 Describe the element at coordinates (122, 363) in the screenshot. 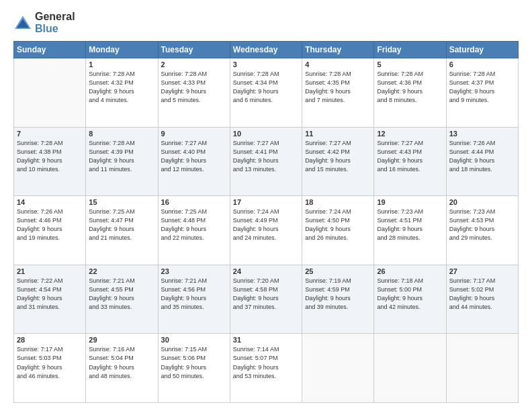

I see `day-info: Sunrise: 7:16 AMSunset: 5:04 PMDaylight:…` at that location.